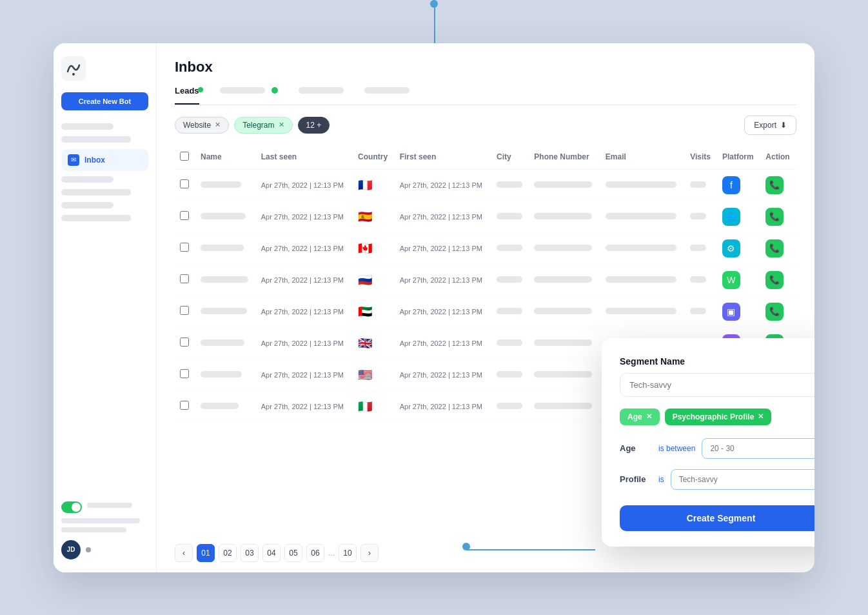 This screenshot has height=615, width=868. What do you see at coordinates (105, 308) in the screenshot?
I see `sidebar: Create New Bot ✉ Inbox JD` at bounding box center [105, 308].